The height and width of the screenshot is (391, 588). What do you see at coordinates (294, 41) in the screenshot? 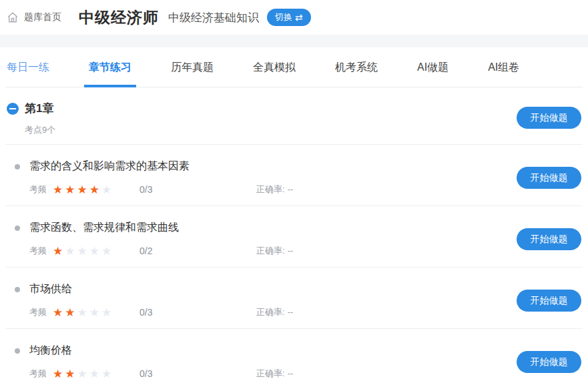
I see `section-divider-band` at bounding box center [294, 41].